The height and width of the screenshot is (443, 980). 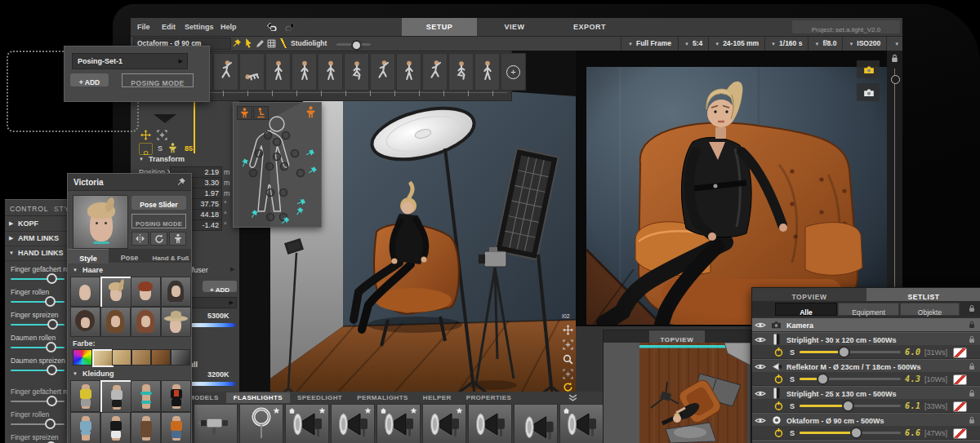 I want to click on studiolight-slider, so click(x=354, y=44).